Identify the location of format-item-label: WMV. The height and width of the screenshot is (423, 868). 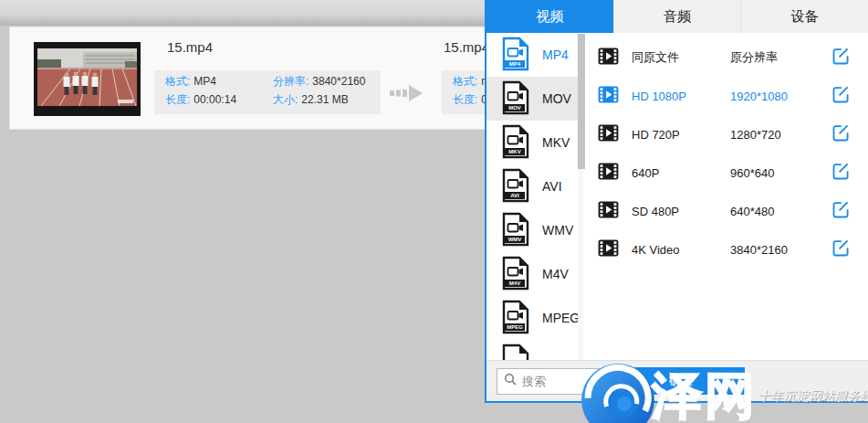
(558, 230).